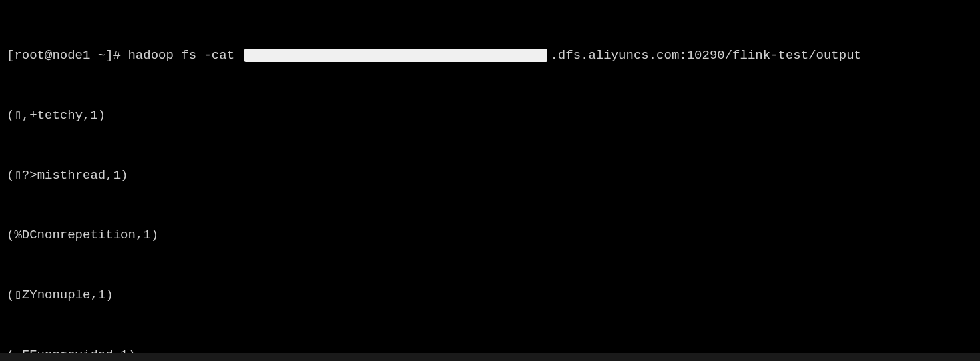 The height and width of the screenshot is (361, 980). I want to click on output-line: (▯,+tetchy,1), so click(490, 115).